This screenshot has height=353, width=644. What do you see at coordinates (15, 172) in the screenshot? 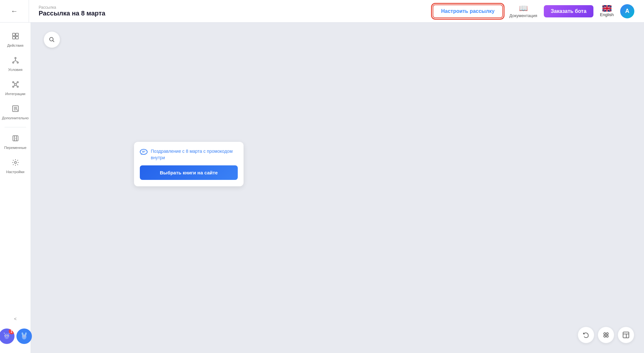
I see `sidebar-label-settings: Настройки` at bounding box center [15, 172].